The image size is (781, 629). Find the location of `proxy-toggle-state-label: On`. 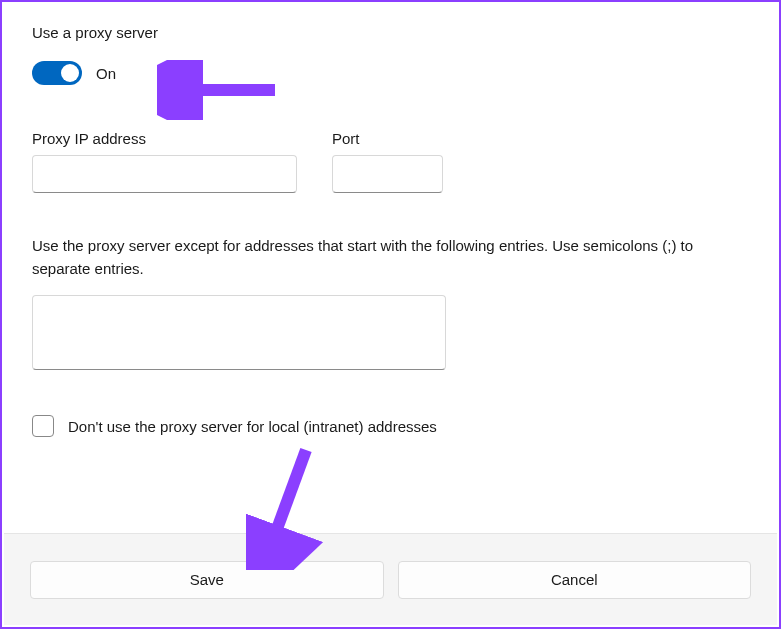

proxy-toggle-state-label: On is located at coordinates (106, 74).